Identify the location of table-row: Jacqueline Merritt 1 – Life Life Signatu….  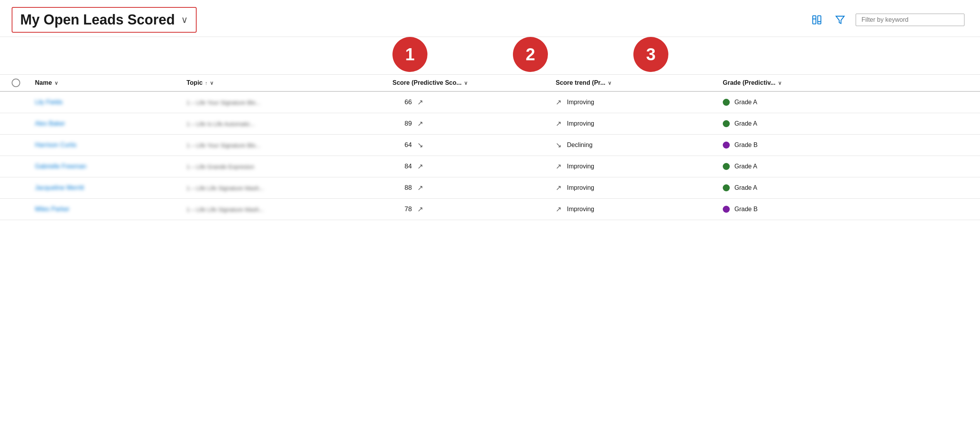
(490, 188).